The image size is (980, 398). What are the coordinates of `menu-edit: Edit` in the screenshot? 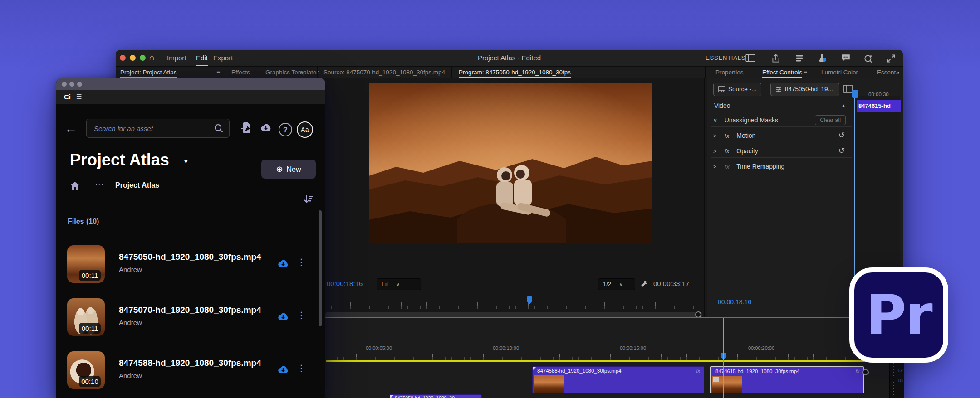 It's located at (202, 58).